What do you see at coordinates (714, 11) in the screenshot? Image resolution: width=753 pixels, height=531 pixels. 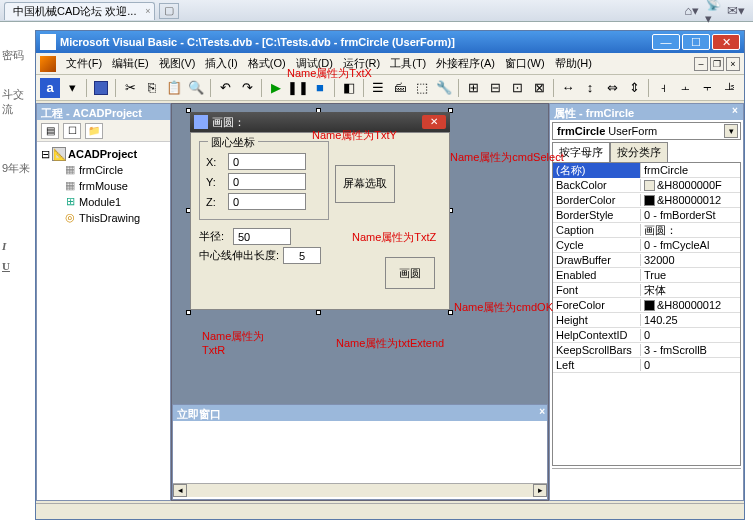 I see `feed-icon: 📡▾` at bounding box center [714, 11].